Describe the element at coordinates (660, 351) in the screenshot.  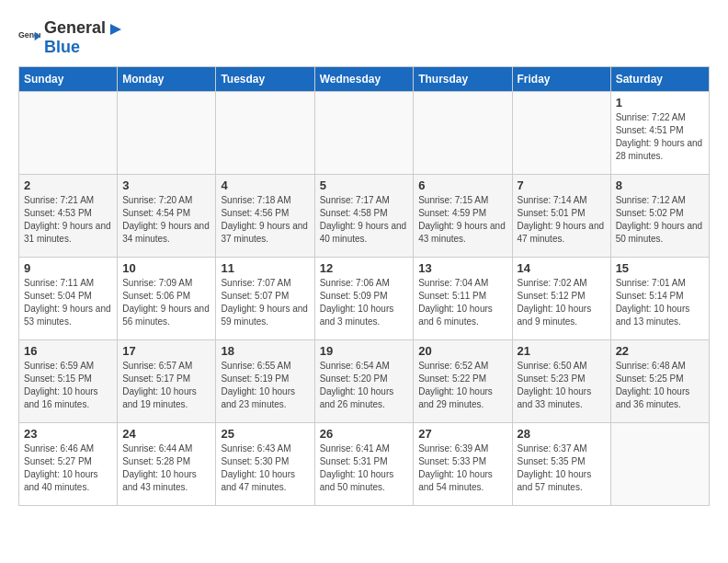
I see `day-number: 22` at that location.